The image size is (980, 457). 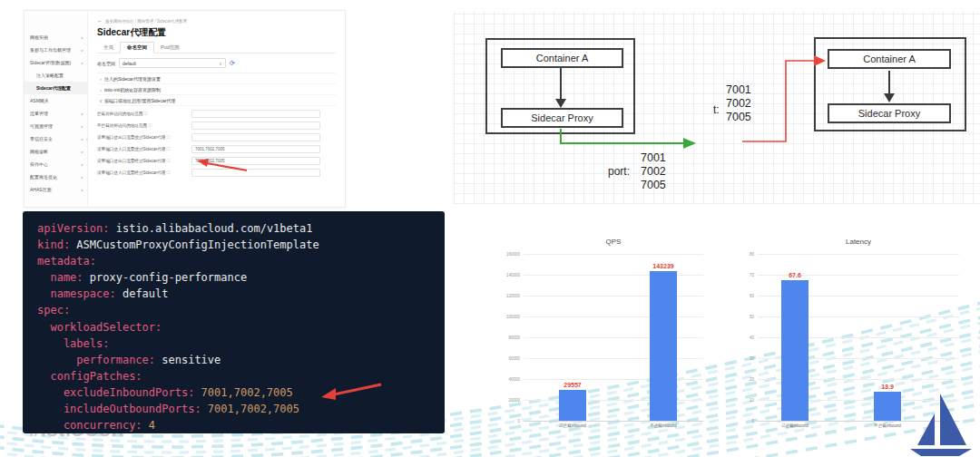 What do you see at coordinates (39, 113) in the screenshot?
I see `sidebar-item-label: 流量管理` at bounding box center [39, 113].